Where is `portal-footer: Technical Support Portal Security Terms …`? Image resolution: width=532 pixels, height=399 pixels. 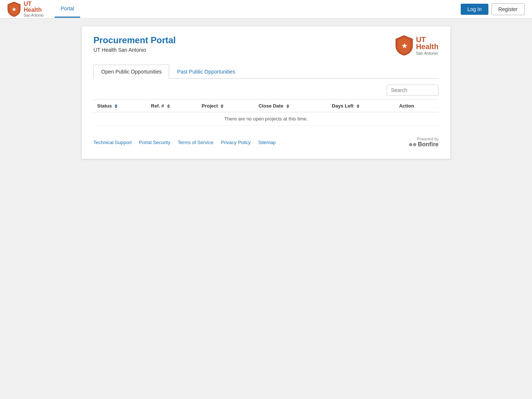
portal-footer: Technical Support Portal Security Terms … is located at coordinates (266, 140).